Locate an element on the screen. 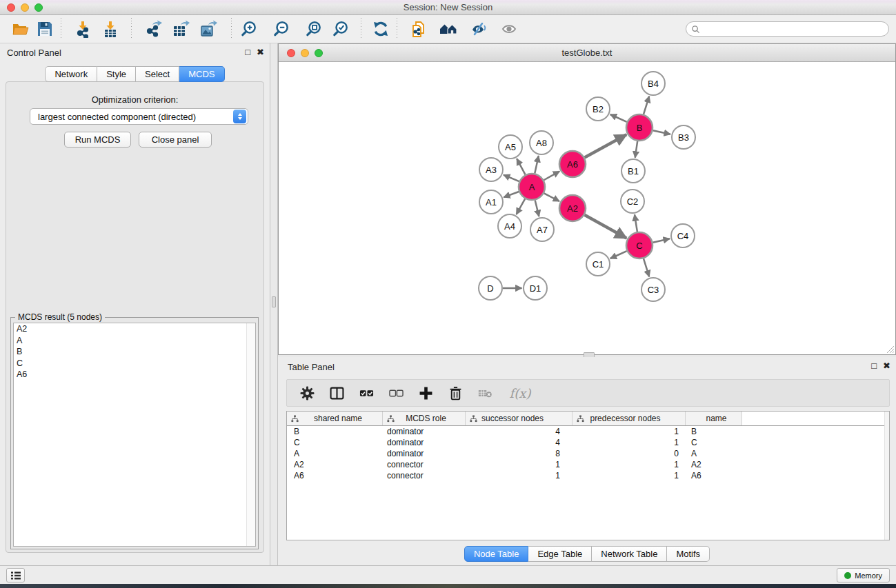  graph-node-B3: B3 is located at coordinates (684, 137).